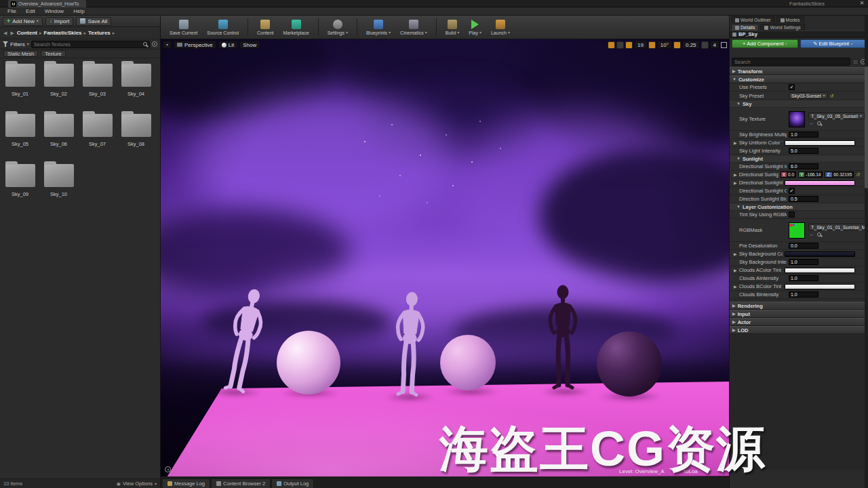 The width and height of the screenshot is (868, 488). Describe the element at coordinates (222, 27) in the screenshot. I see `source-control-button: Source Control` at that location.